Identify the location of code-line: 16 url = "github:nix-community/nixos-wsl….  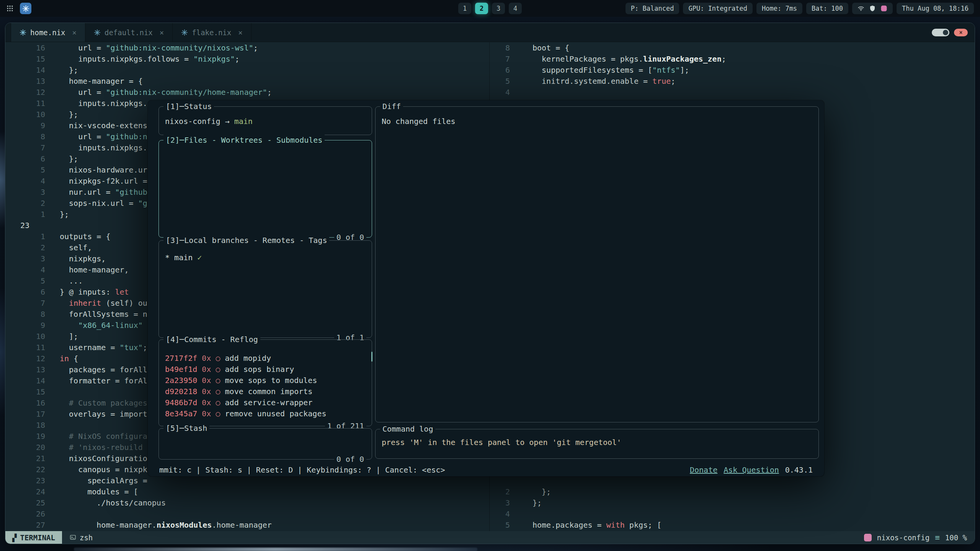
(146, 48).